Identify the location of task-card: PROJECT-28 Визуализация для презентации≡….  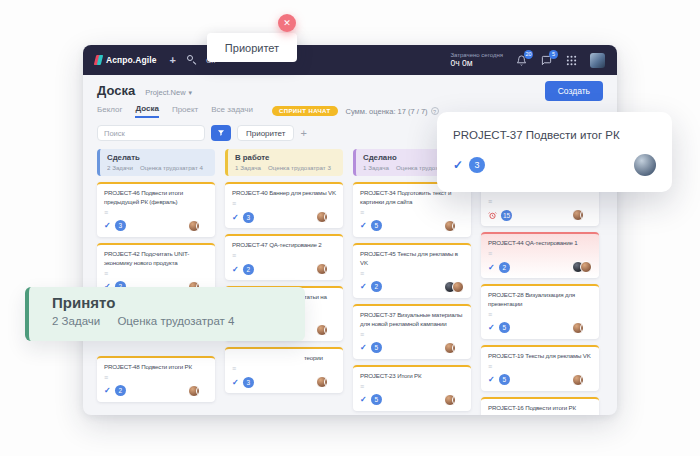
(540, 312).